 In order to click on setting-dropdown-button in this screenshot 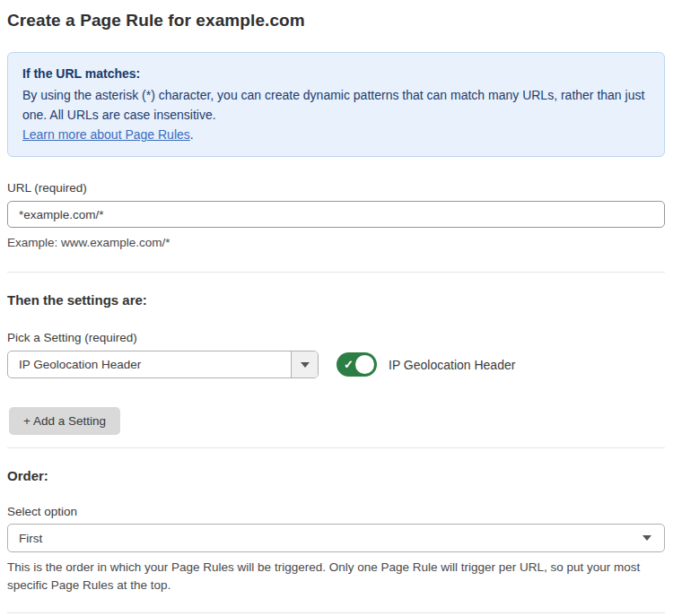, I will do `click(304, 364)`.